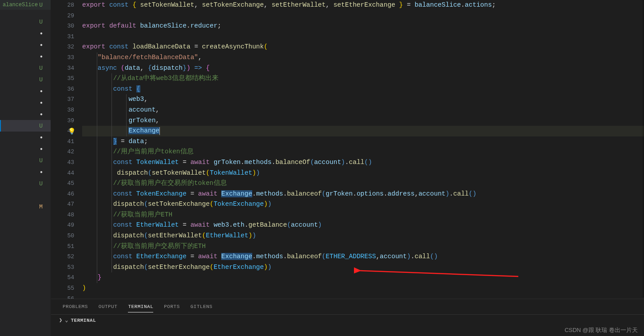 The height and width of the screenshot is (336, 644). Describe the element at coordinates (363, 110) in the screenshot. I see `code-line: account,` at that location.